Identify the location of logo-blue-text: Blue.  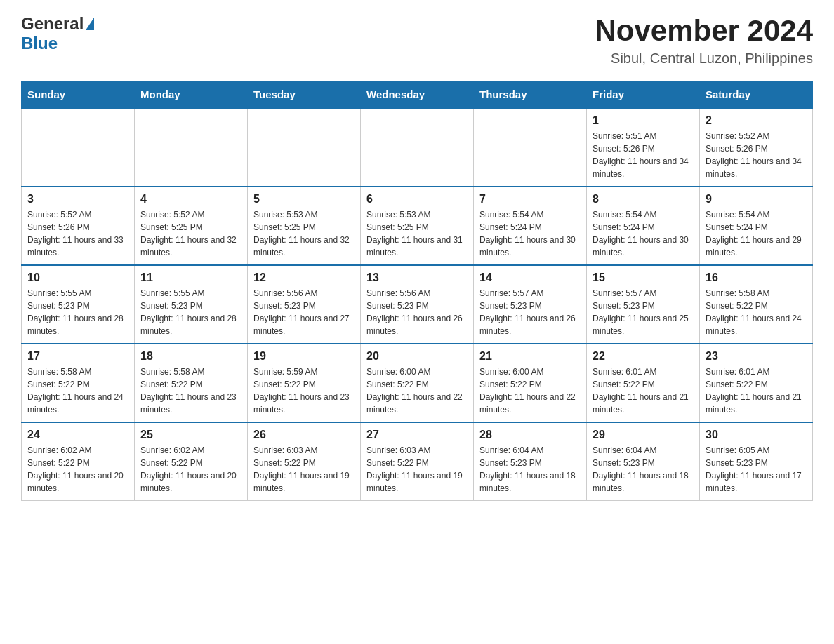
(39, 43).